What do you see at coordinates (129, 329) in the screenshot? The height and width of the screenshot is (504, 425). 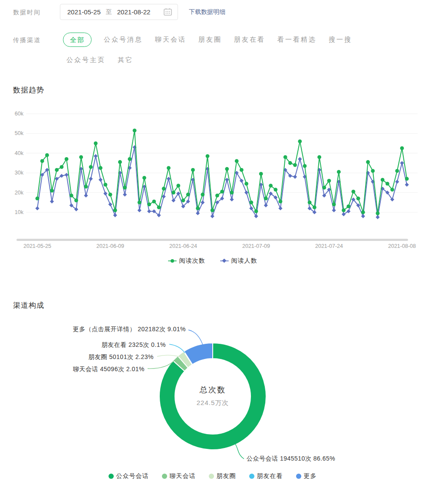 I see `callout-more-expandable: 更多（点击展开详情） 202182次 9.01%` at bounding box center [129, 329].